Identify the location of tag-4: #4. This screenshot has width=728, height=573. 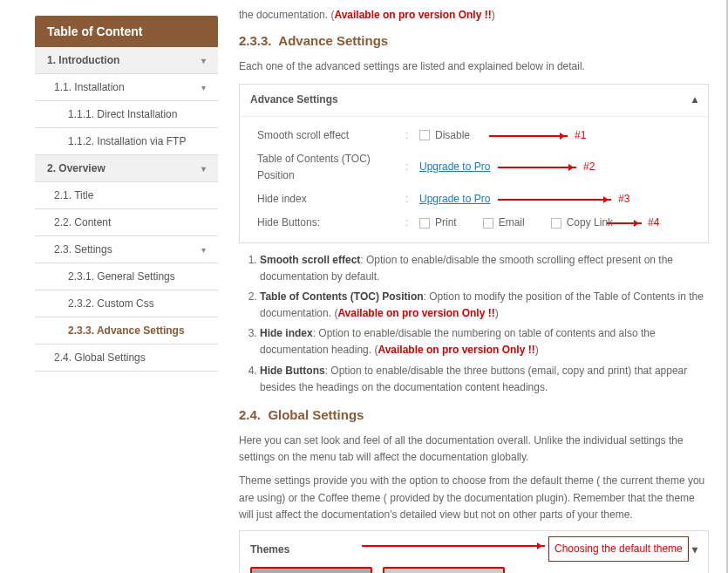
(654, 223).